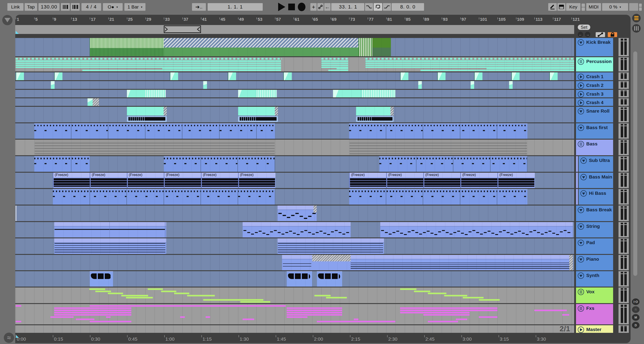 The image size is (644, 344). Describe the element at coordinates (602, 180) in the screenshot. I see `track-header-bass-main: Bass Main` at that location.